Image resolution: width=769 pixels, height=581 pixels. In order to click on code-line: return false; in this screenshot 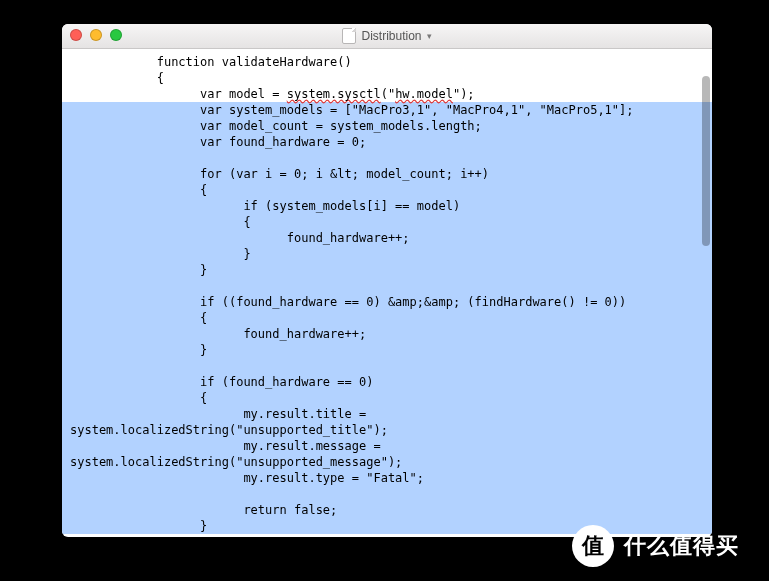, I will do `click(387, 510)`.